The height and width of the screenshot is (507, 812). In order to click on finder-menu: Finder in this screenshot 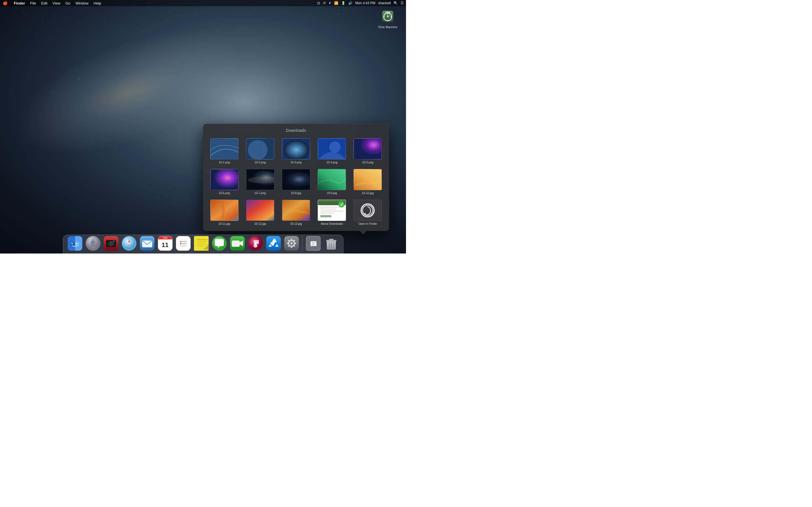, I will do `click(19, 3)`.